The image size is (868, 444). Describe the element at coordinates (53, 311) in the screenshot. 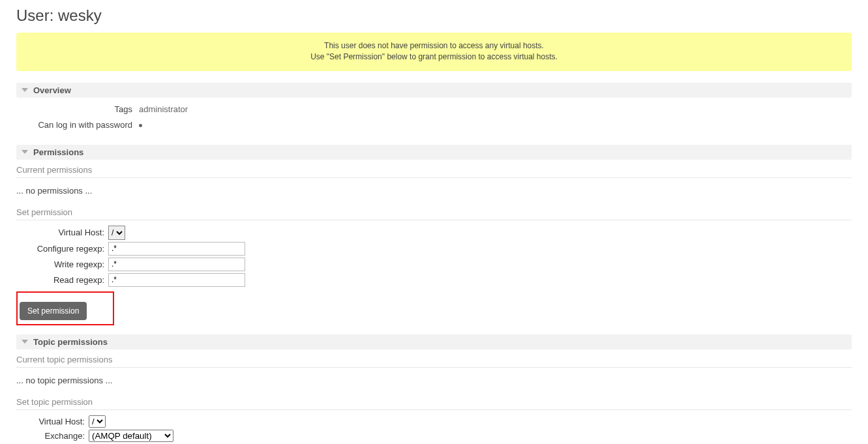

I see `set-permission-button: Set permission` at that location.